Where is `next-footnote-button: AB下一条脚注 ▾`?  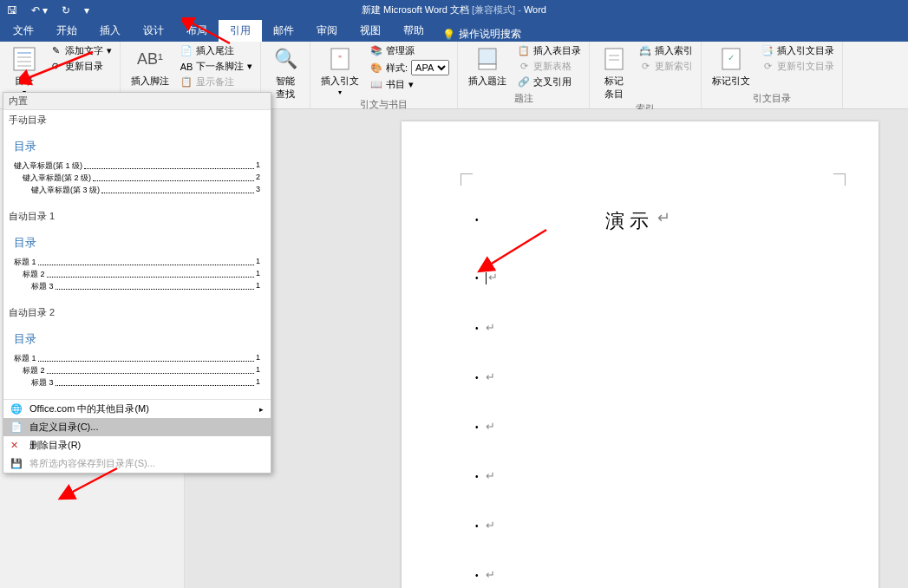 next-footnote-button: AB下一条脚注 ▾ is located at coordinates (217, 66).